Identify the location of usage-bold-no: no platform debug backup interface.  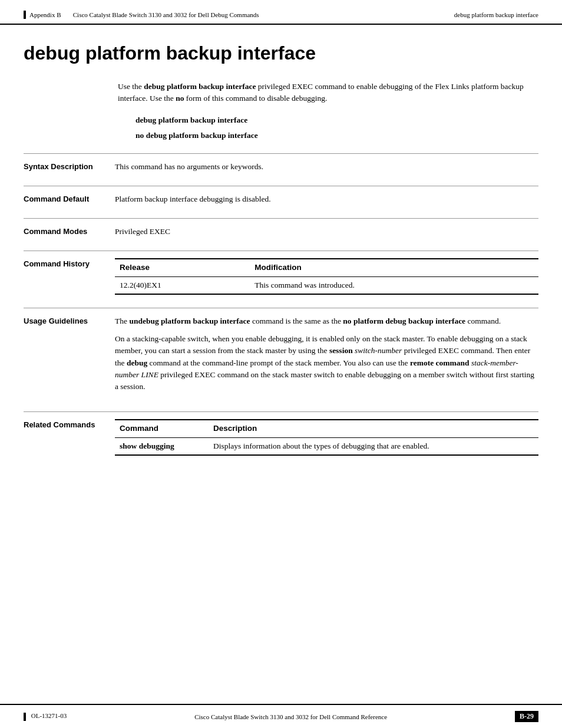
(404, 321).